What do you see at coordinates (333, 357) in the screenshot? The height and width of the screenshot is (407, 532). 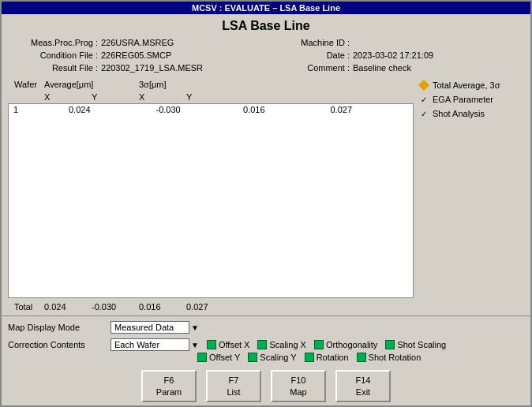 I see `cb-rotation-label: Rotation` at bounding box center [333, 357].